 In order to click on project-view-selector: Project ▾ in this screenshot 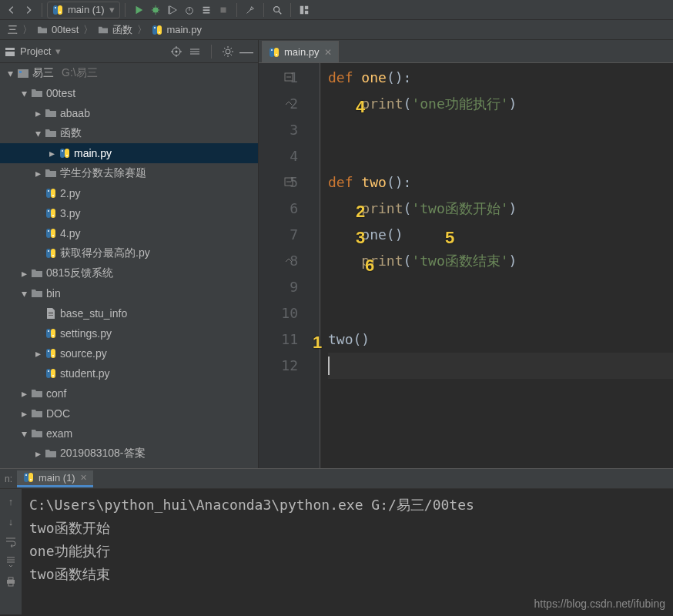, I will do `click(85, 51)`.